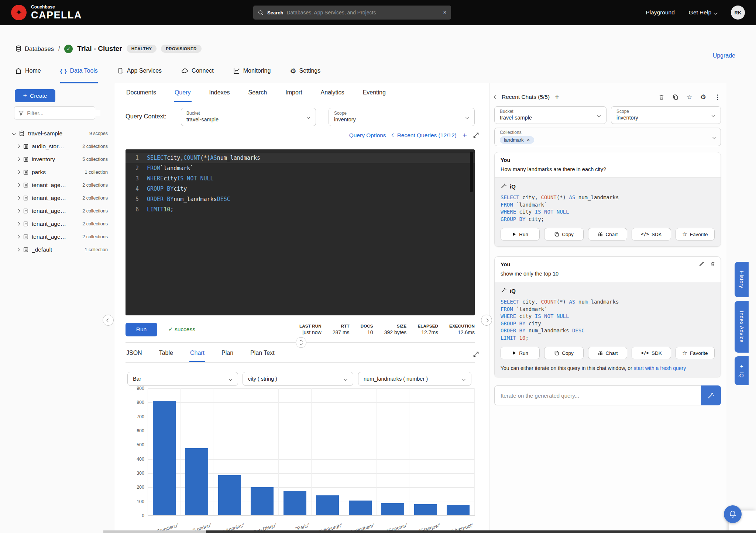 This screenshot has height=533, width=756. What do you see at coordinates (733, 514) in the screenshot?
I see `notifications-bell-button` at bounding box center [733, 514].